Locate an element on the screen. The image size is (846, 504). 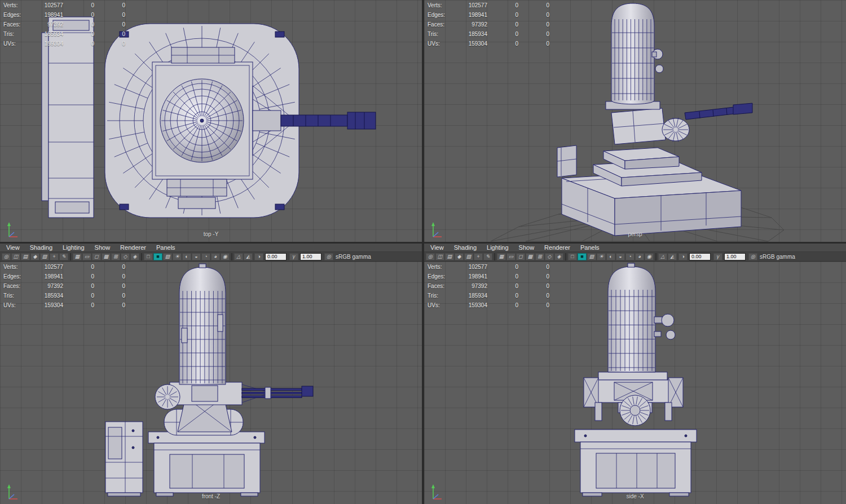
toolbar-separator is located at coordinates (495, 257).